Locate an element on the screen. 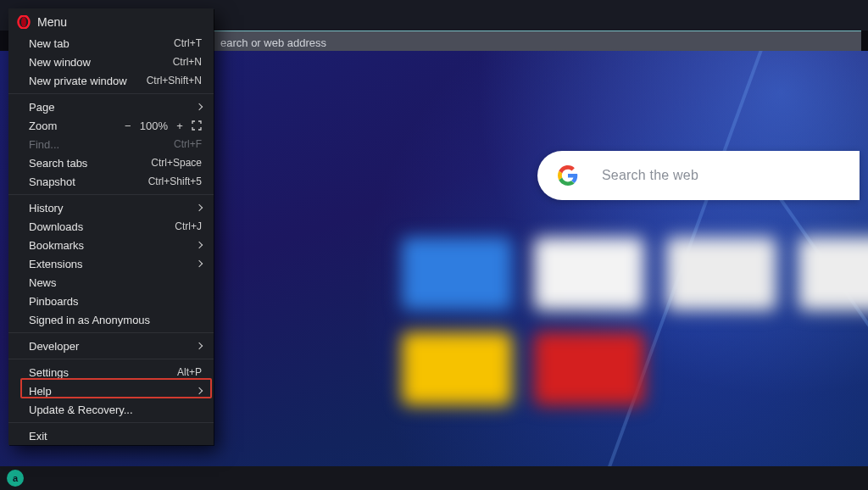  menu-shortcut: Ctrl+F is located at coordinates (188, 144).